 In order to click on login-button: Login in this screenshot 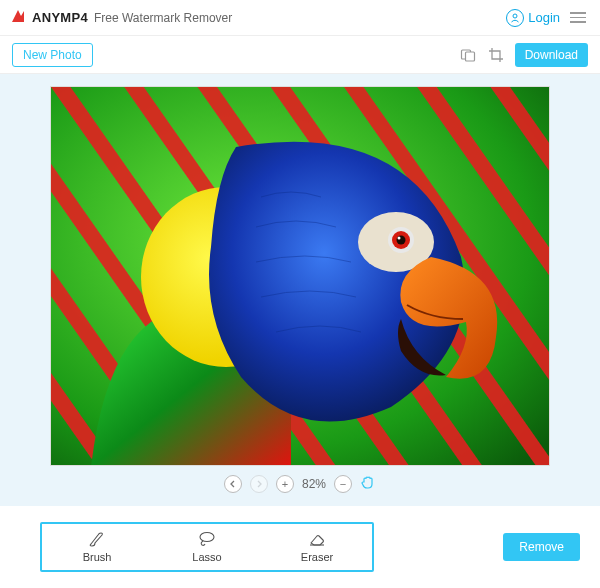, I will do `click(533, 18)`.